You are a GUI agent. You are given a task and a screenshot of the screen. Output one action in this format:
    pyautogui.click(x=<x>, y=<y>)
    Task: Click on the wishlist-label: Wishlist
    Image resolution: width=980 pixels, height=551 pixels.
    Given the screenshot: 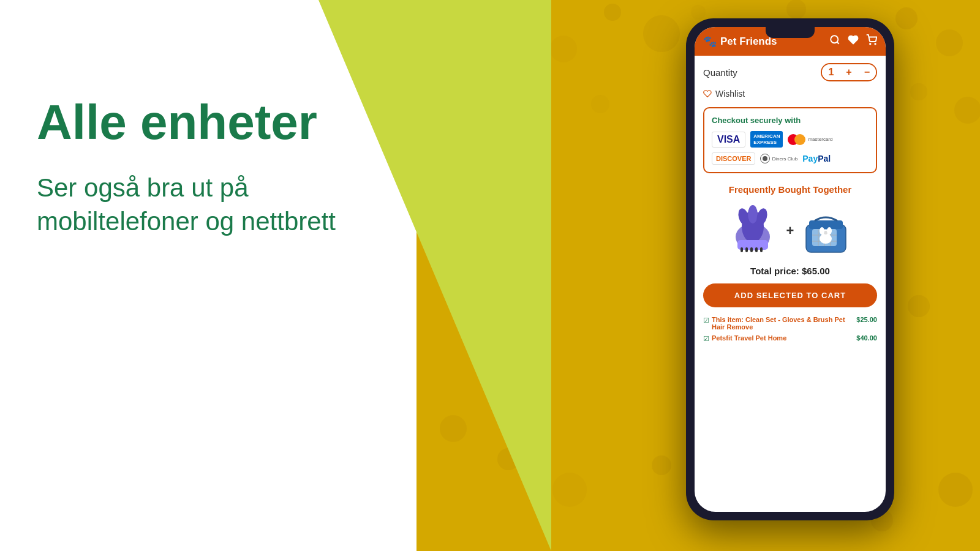 What is the action you would take?
    pyautogui.click(x=730, y=94)
    